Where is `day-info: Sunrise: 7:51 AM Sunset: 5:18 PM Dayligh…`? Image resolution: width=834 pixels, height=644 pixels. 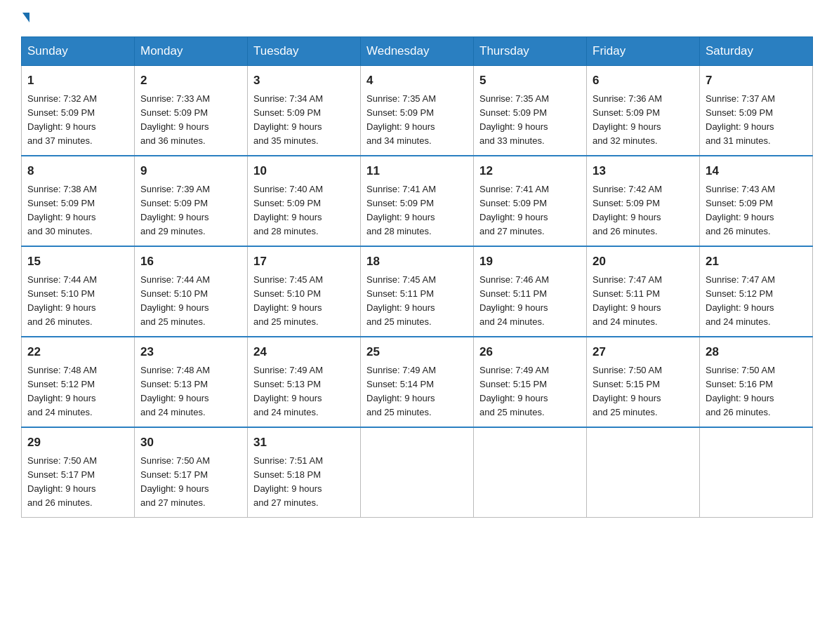
day-info: Sunrise: 7:51 AM Sunset: 5:18 PM Dayligh… is located at coordinates (304, 483).